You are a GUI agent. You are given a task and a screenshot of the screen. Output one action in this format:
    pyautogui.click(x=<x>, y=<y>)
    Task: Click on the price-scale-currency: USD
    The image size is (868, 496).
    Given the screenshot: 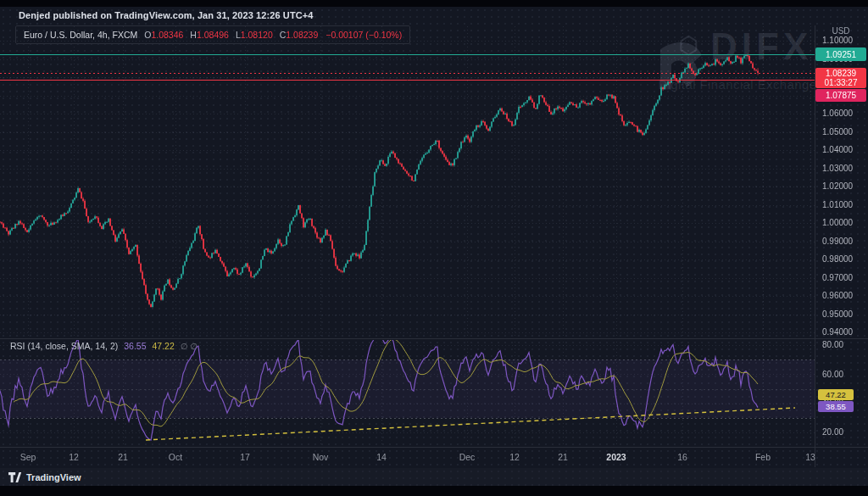 What is the action you would take?
    pyautogui.click(x=841, y=31)
    